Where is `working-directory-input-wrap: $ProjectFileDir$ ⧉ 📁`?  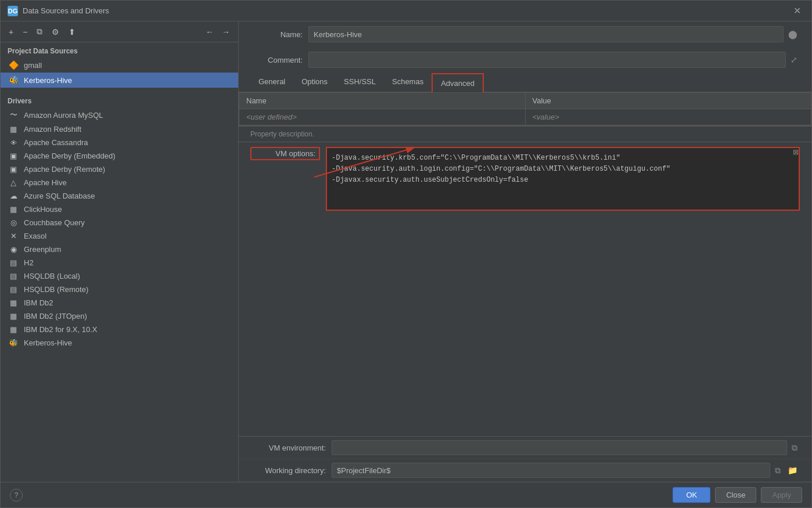
working-directory-input-wrap: $ProjectFileDir$ ⧉ 📁 is located at coordinates (566, 470).